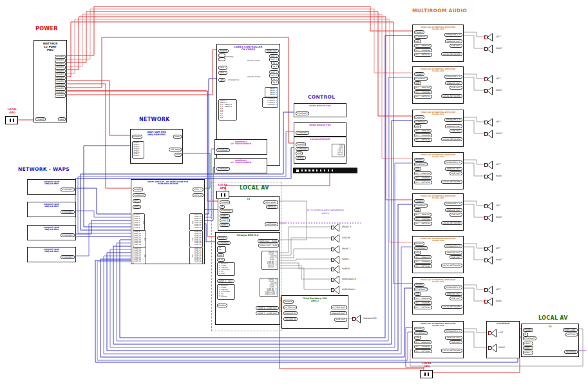 Image resolution: width=588 pixels, height=388 pixels. Describe the element at coordinates (453, 120) in the screenshot. I see `amp-3-port-speakers-l-r: SPEAKERS L R` at that location.